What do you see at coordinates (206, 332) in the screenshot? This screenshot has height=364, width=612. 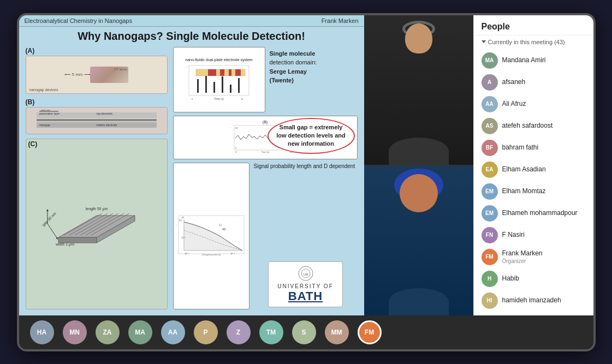 I see `participant-avatar: P` at bounding box center [206, 332].